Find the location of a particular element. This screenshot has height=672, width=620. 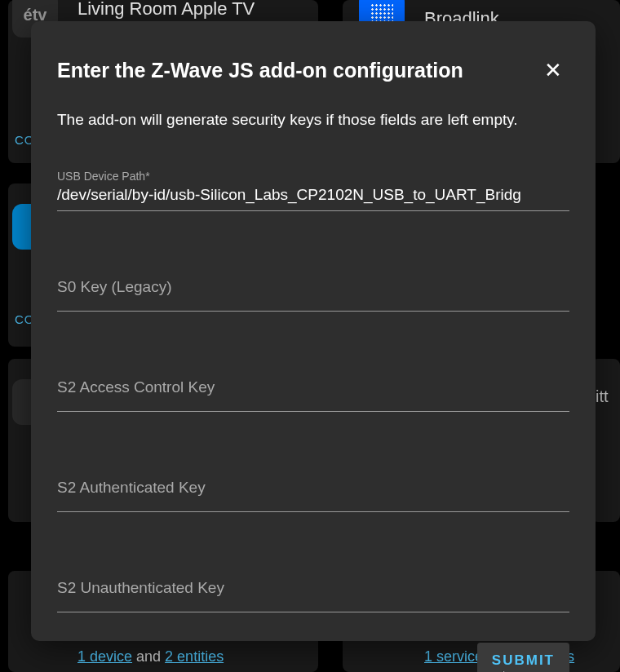

close-button: ✕ is located at coordinates (553, 70).